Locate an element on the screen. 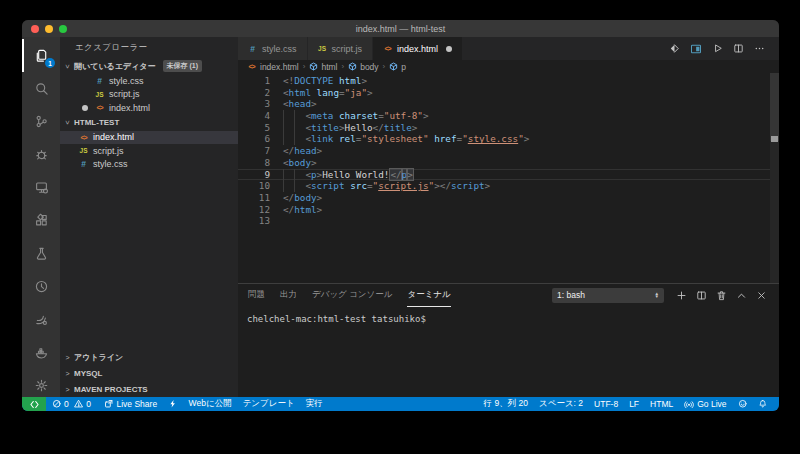 The height and width of the screenshot is (454, 800). activity-item-extensions is located at coordinates (41, 220).